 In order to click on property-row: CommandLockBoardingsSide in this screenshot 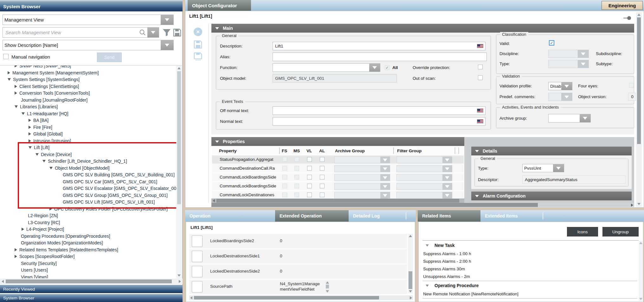, I will do `click(338, 178)`.